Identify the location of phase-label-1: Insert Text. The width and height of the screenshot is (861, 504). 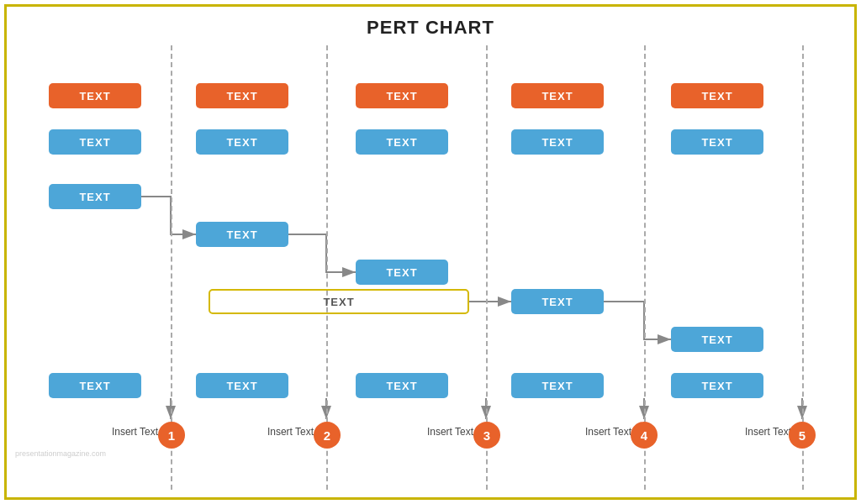
(135, 432).